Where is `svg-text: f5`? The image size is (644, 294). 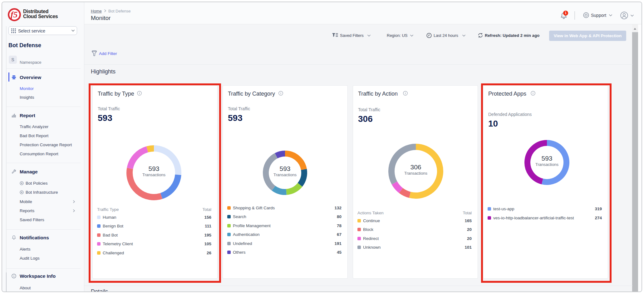
svg-text: f5 is located at coordinates (14, 15).